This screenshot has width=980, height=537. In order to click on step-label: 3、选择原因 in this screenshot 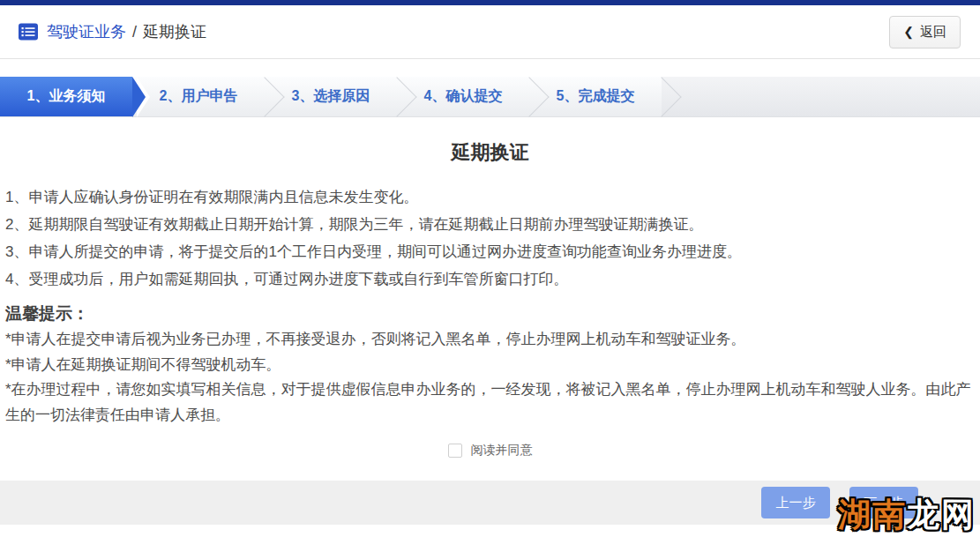, I will do `click(332, 97)`.